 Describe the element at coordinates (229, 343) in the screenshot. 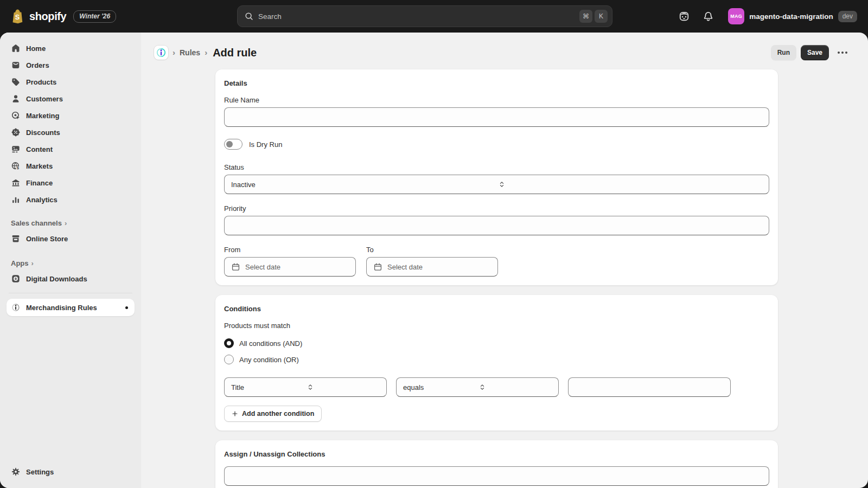

I see `radio-checked-icon` at that location.